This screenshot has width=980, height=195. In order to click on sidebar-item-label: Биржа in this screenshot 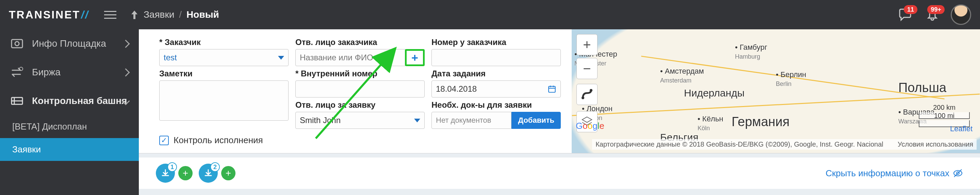, I will do `click(46, 72)`.